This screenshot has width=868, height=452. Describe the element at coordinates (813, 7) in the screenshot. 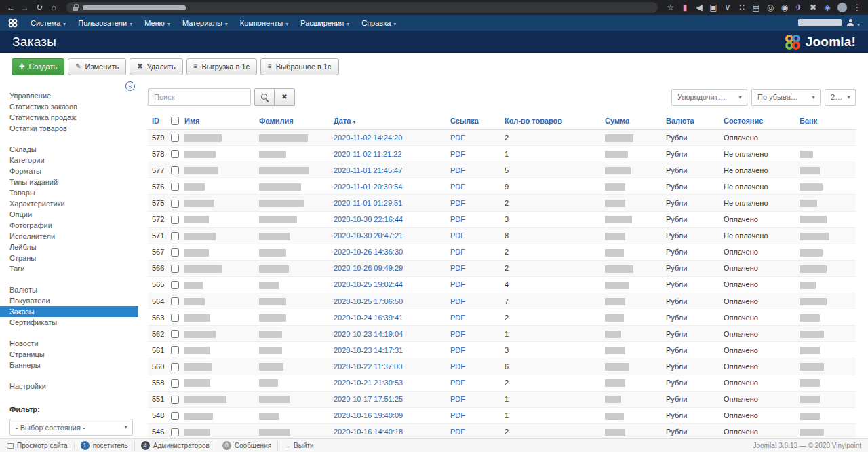

I see `close-extension-icon: ✖` at that location.